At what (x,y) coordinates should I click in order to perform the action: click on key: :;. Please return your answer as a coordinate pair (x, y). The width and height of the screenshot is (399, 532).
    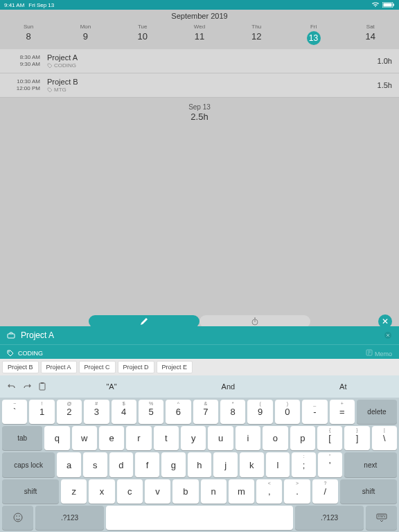
    Looking at the image, I should click on (303, 464).